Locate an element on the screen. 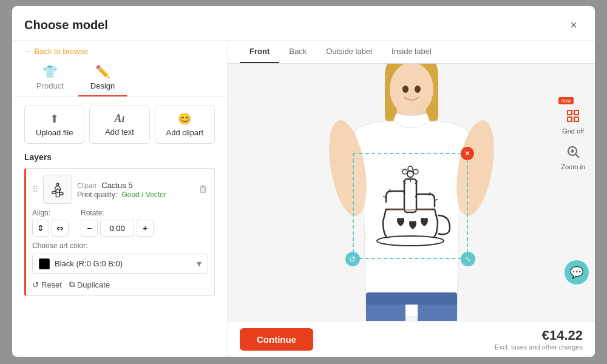 This screenshot has width=607, height=364. chat-button: 💬 is located at coordinates (577, 272).